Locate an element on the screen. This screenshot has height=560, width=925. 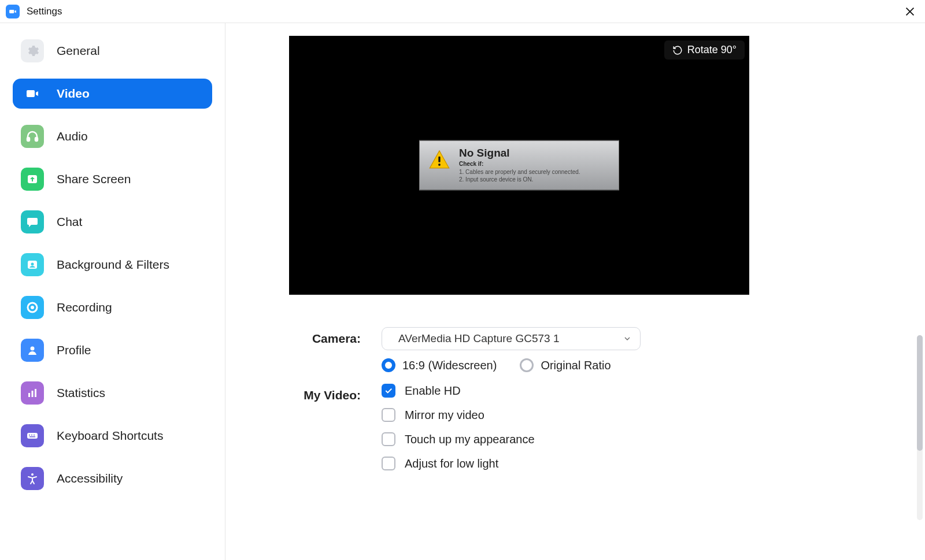
sidebar-item-share-screen: Share Screen is located at coordinates (112, 179).